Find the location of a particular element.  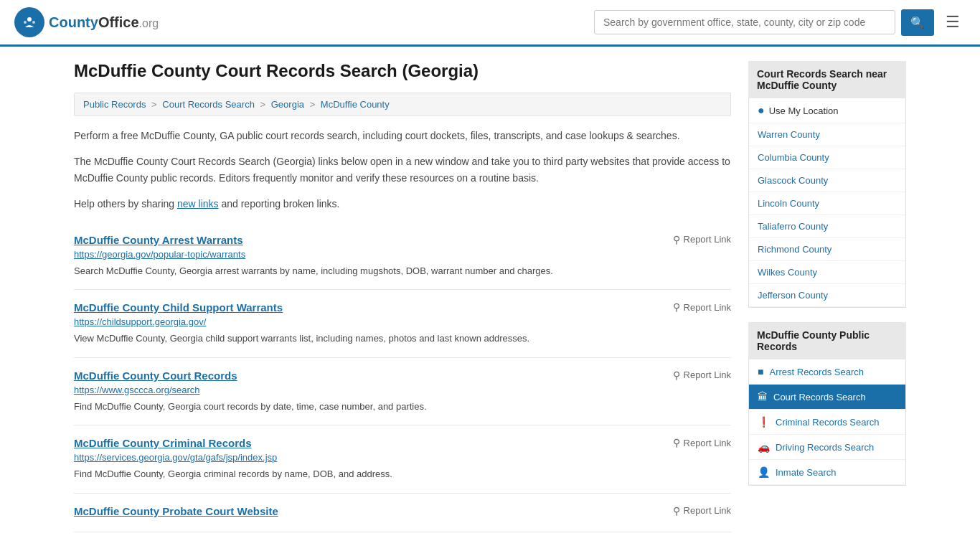

logo-area: CountyOffice.org is located at coordinates (86, 22).